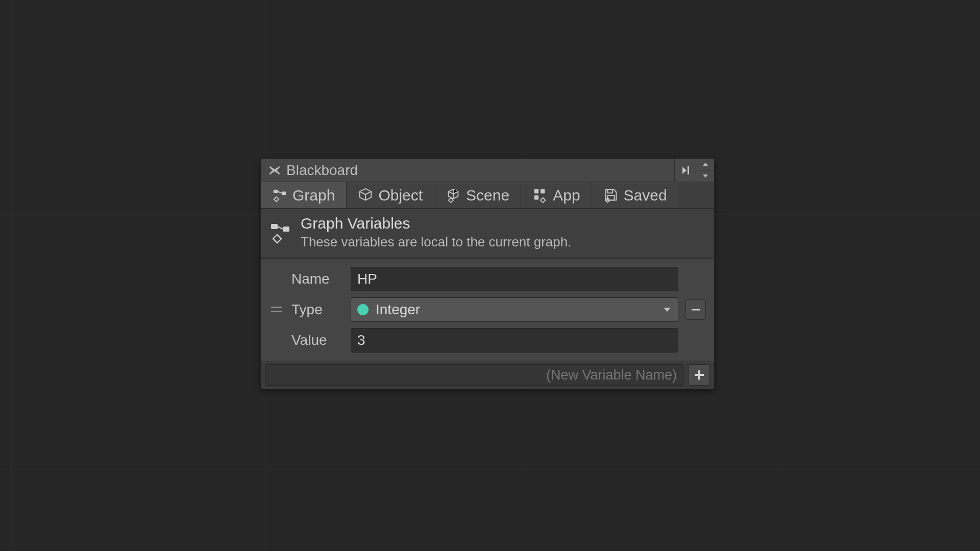 The height and width of the screenshot is (551, 980). Describe the element at coordinates (313, 195) in the screenshot. I see `tab-label: Graph` at that location.